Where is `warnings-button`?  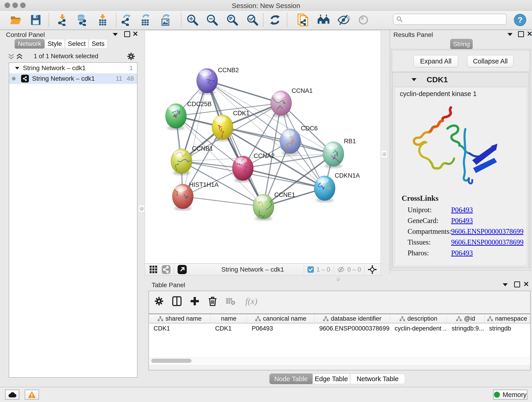 warnings-button is located at coordinates (32, 395).